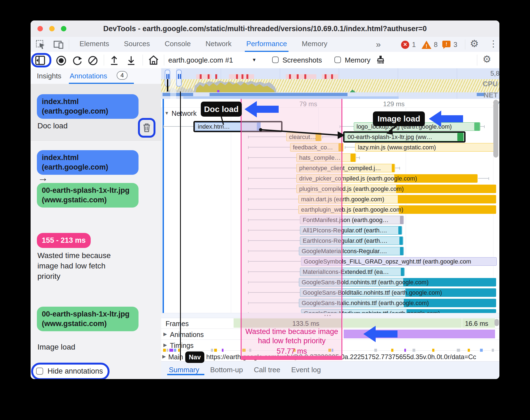 The height and width of the screenshot is (420, 530). What do you see at coordinates (179, 78) in the screenshot?
I see `selection-handle-right` at bounding box center [179, 78].